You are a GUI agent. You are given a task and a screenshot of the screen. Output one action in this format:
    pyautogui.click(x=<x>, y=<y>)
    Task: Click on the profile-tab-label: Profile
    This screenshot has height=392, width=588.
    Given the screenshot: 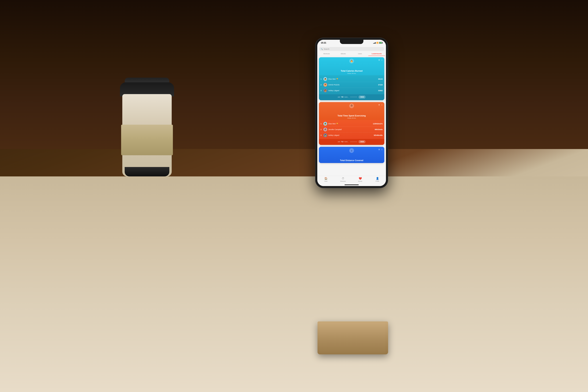 What is the action you would take?
    pyautogui.click(x=378, y=181)
    